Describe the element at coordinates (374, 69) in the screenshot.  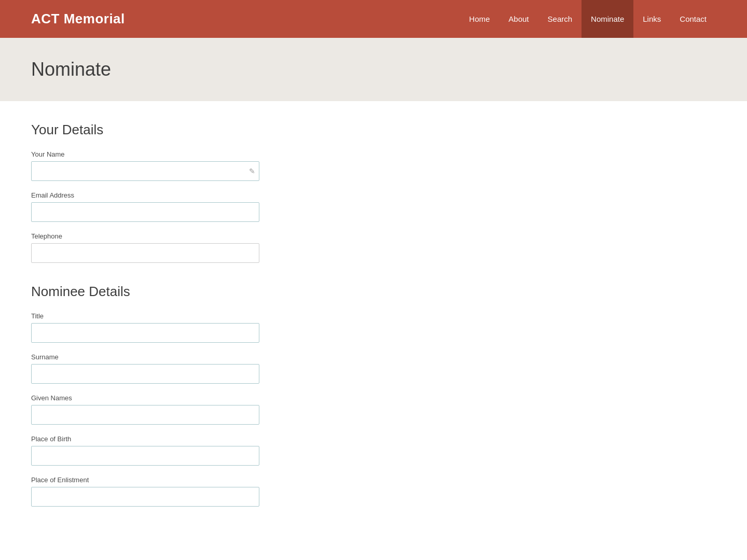
I see `page-banner: Nominate` at that location.